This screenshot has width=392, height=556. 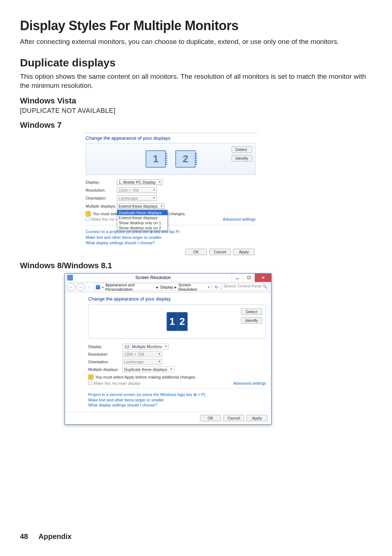 I want to click on win7-monitor-2: 2, so click(x=185, y=159).